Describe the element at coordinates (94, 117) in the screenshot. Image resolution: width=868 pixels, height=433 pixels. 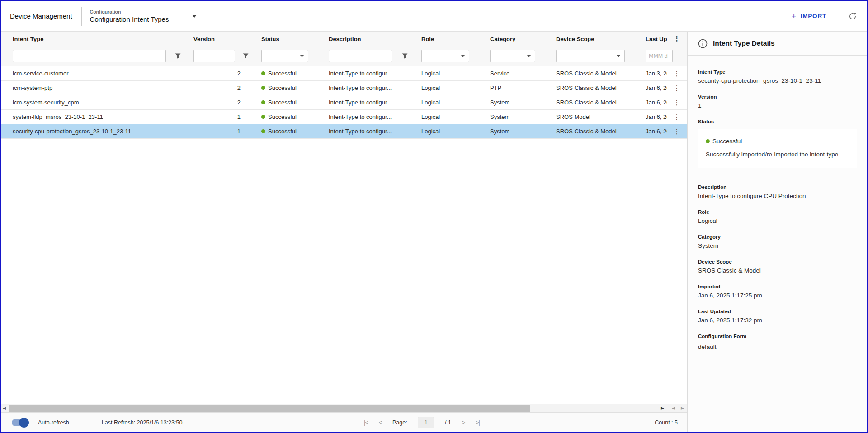
I see `cell-intent-type: system-lldp_msros_23-10-1_23-11` at that location.